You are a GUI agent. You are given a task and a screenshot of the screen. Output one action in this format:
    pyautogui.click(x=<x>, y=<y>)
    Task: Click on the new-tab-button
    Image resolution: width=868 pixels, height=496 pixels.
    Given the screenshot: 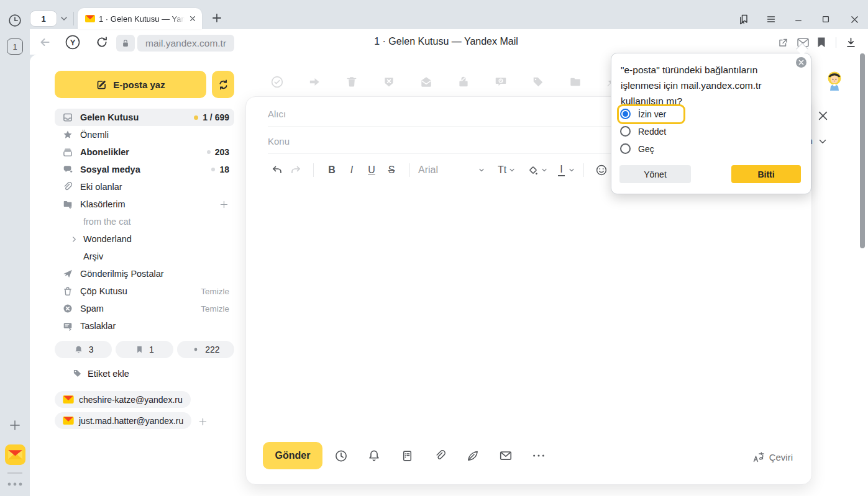 What is the action you would take?
    pyautogui.click(x=217, y=18)
    